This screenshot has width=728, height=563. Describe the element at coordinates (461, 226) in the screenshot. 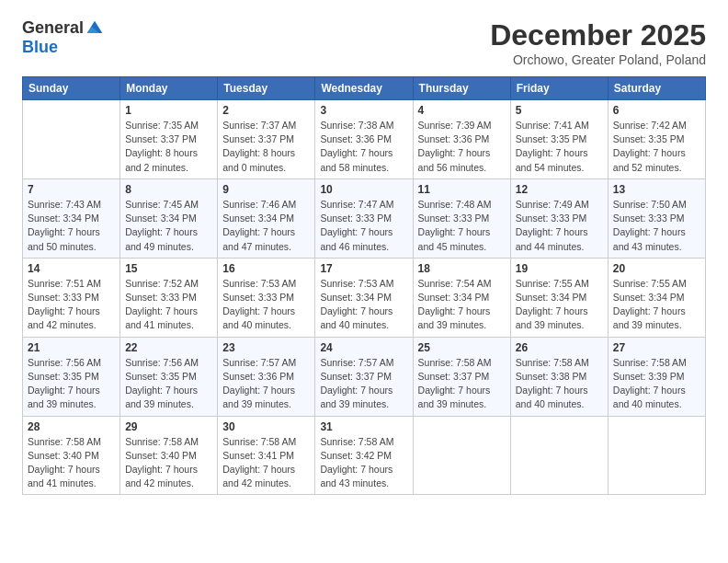

I see `day-info: Sunrise: 7:48 AMSunset: 3:33 PMDaylight:…` at that location.